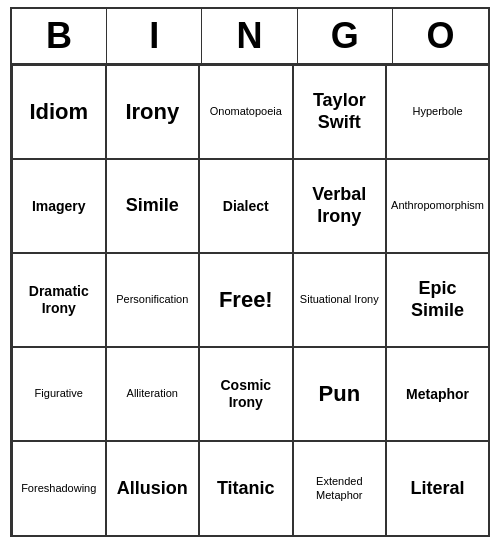 The height and width of the screenshot is (544, 500). Describe the element at coordinates (440, 36) in the screenshot. I see `header-letter: O` at that location.